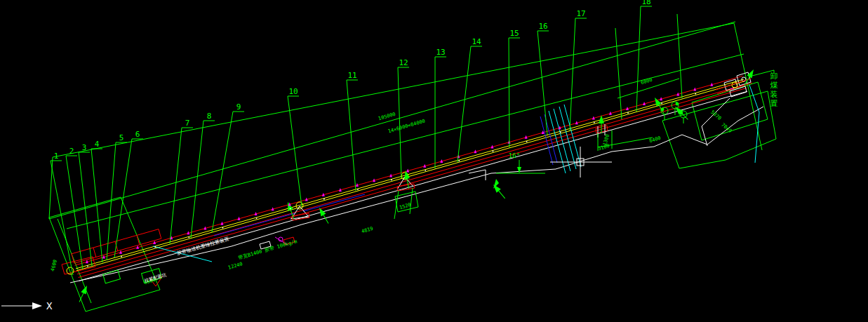 The image size is (868, 322). Describe the element at coordinates (293, 91) in the screenshot. I see `callout-label: 10` at that location.